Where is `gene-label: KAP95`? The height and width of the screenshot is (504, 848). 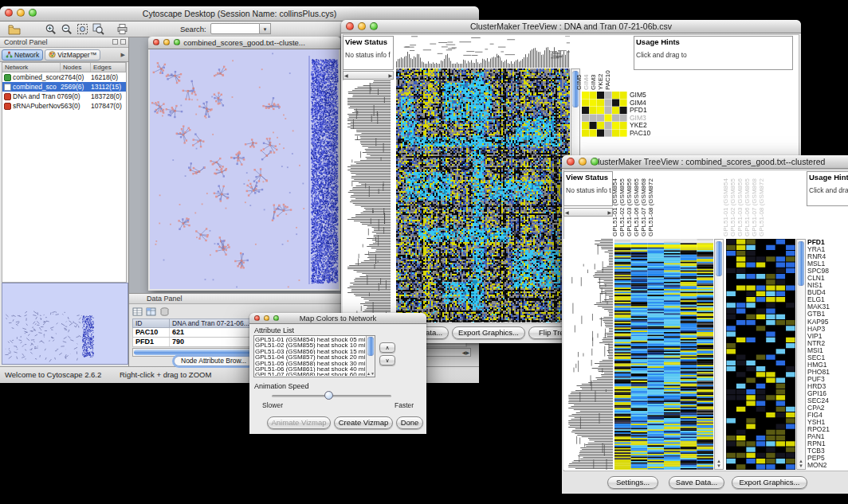 gene-label: KAP95 is located at coordinates (827, 322).